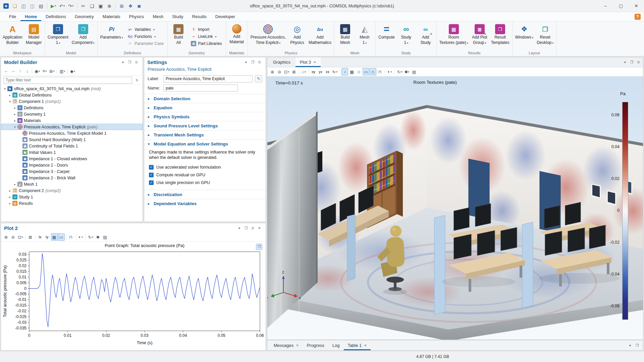 Image resolution: width=644 pixels, height=362 pixels. Describe the element at coordinates (636, 6) in the screenshot. I see `close-button: ✕` at that location.